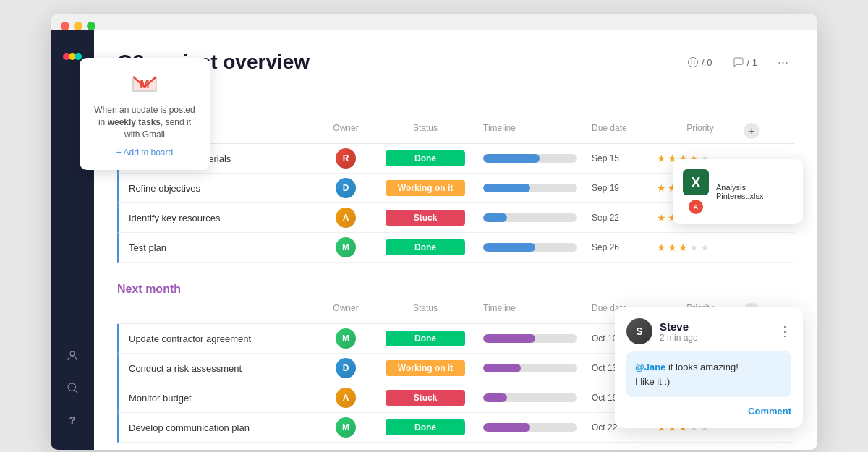 The width and height of the screenshot is (868, 452). What do you see at coordinates (738, 192) in the screenshot?
I see `excel-popup: X A Analysis Pinterest.xlsx` at bounding box center [738, 192].